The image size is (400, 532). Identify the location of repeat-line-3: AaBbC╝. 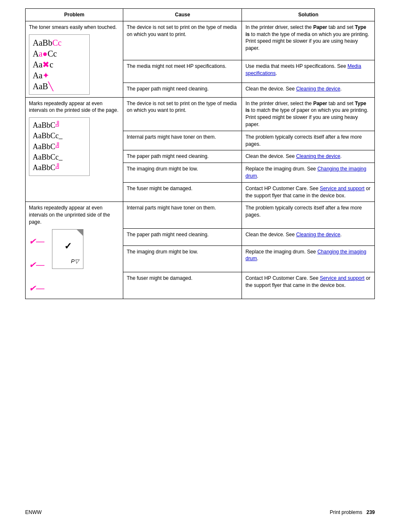
(60, 147).